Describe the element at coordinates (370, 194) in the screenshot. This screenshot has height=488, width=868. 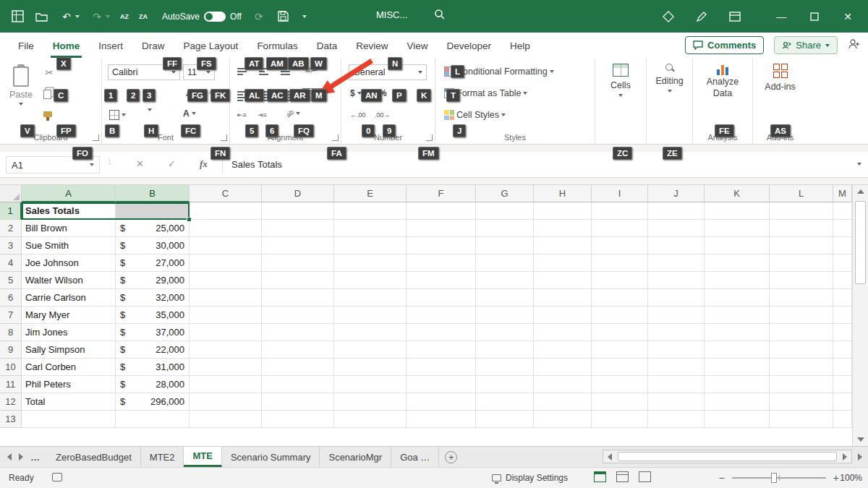
I see `column-header-E: E` at that location.